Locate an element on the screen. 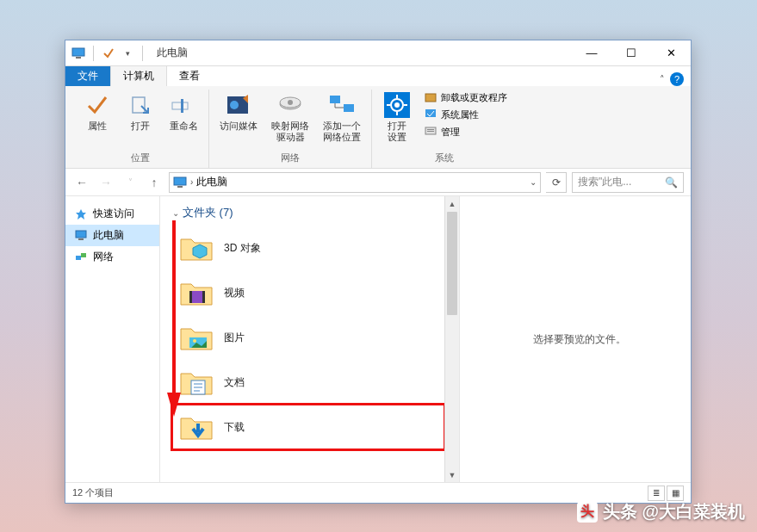 The height and width of the screenshot is (532, 757). rename-button: 重命名 is located at coordinates (183, 112).